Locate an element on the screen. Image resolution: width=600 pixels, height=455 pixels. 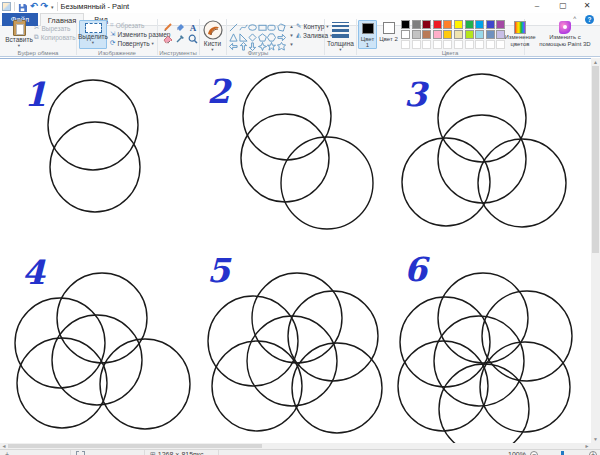
scroll-up-icon: ▲ is located at coordinates (596, 62).